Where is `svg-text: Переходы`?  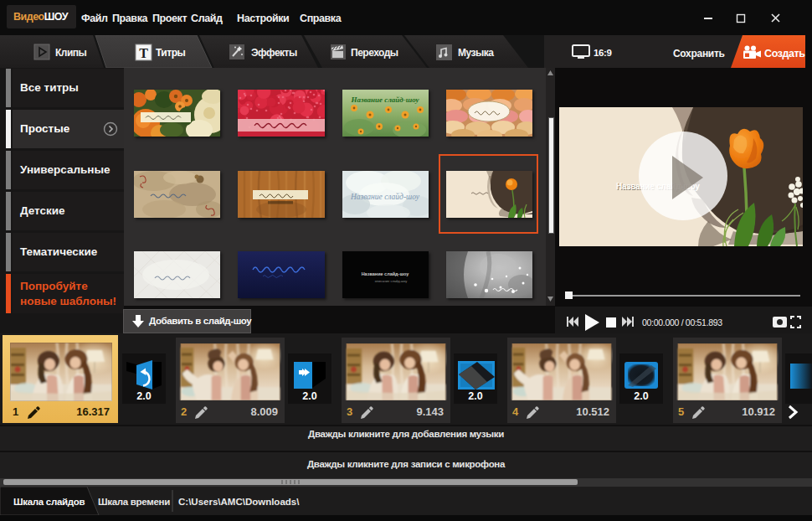 svg-text: Переходы is located at coordinates (375, 53).